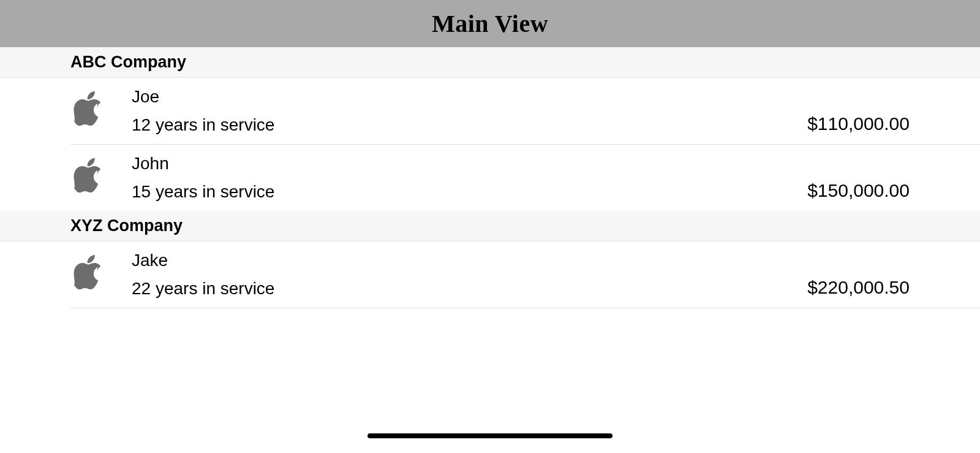 Image resolution: width=980 pixels, height=453 pixels. What do you see at coordinates (463, 289) in the screenshot?
I see `employee-subtitle: 22 years in service` at bounding box center [463, 289].